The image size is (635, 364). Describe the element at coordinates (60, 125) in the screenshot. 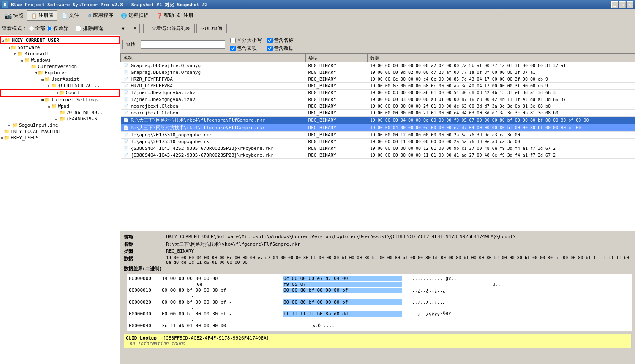

I see `tree-node-sogouin: — 📁 SogouInput.ime` at that location.